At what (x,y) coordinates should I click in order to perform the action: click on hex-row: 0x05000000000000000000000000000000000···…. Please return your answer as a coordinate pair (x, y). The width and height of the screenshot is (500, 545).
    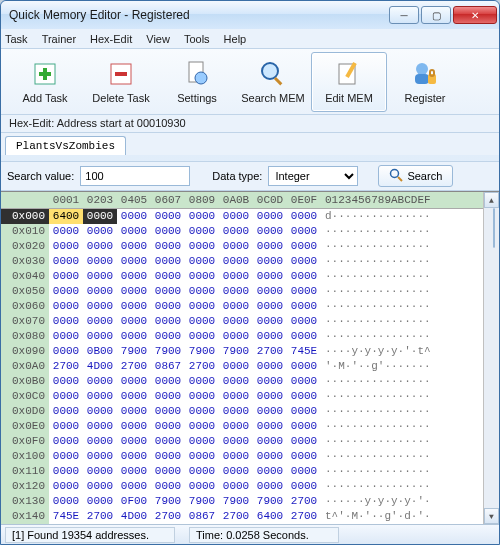
    Looking at the image, I should click on (242, 292).